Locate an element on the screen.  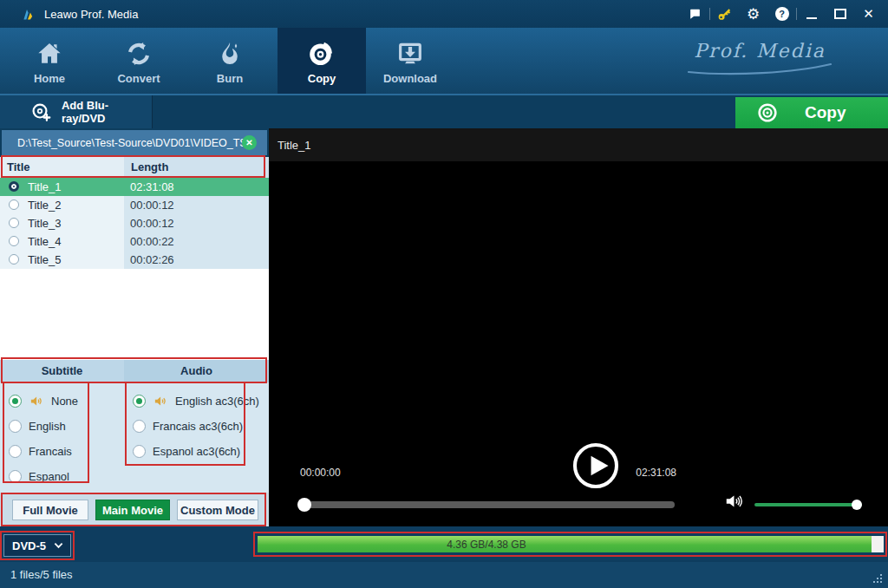
subtitle-option: English is located at coordinates (43, 427).